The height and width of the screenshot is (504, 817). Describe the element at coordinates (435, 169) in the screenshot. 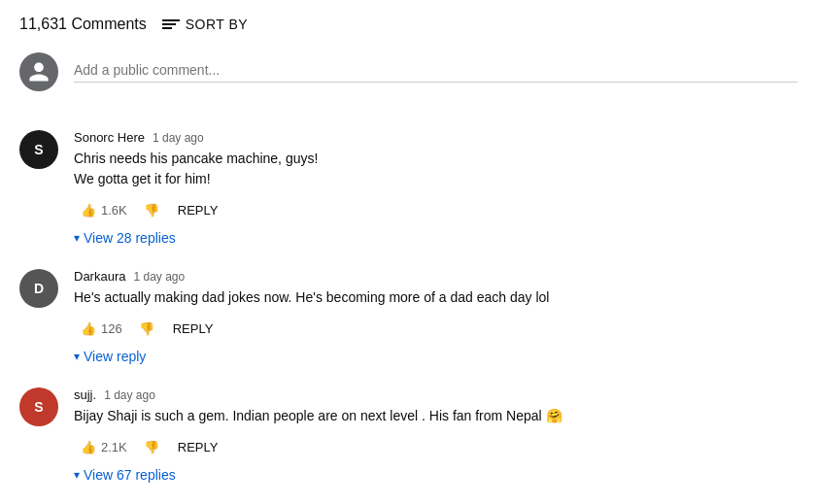

I see `comment-text: Chris needs his pancake machine, guys! W…` at that location.